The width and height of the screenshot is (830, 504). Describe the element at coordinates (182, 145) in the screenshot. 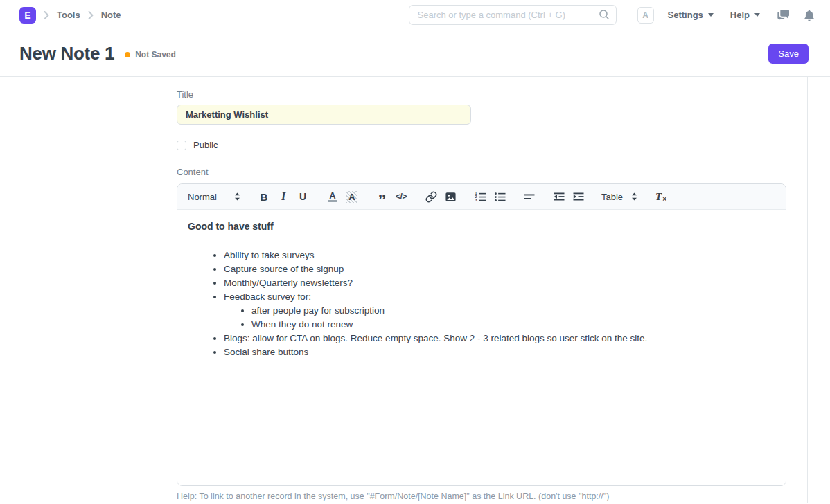

I see `public-checkbox` at that location.